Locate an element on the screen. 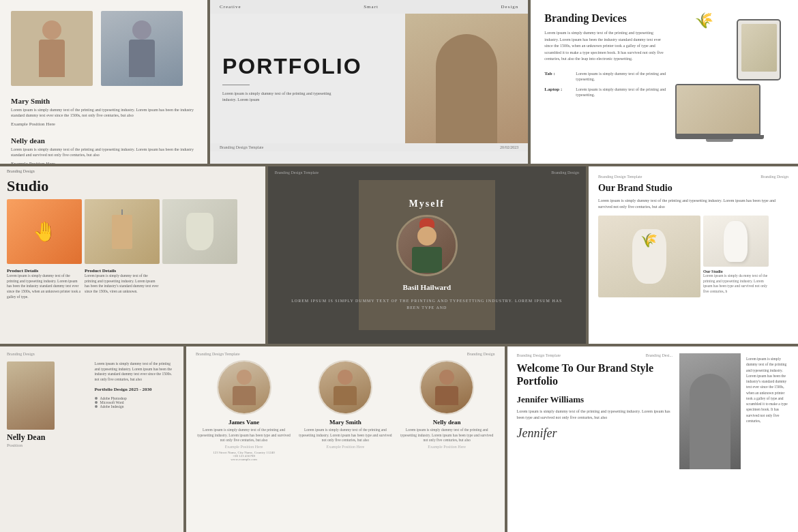 The height and width of the screenshot is (532, 798). nelly-dean-name: Nelly dean is located at coordinates (104, 141).